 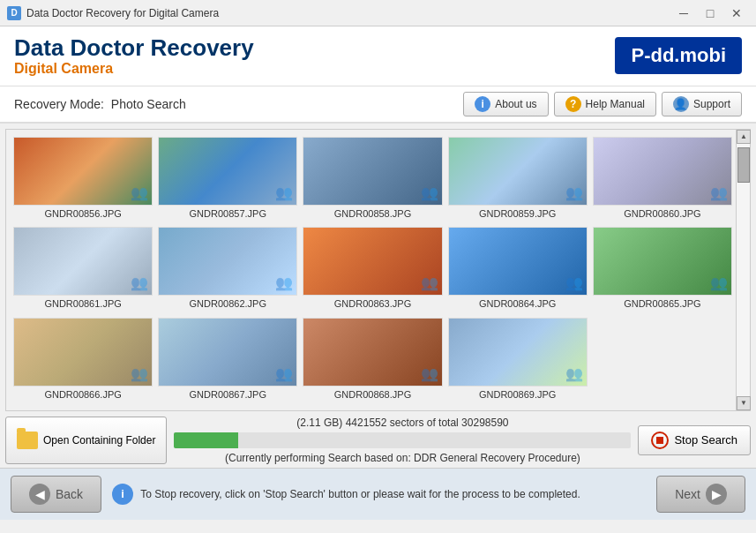 I want to click on maximize-button: □, so click(x=710, y=13).